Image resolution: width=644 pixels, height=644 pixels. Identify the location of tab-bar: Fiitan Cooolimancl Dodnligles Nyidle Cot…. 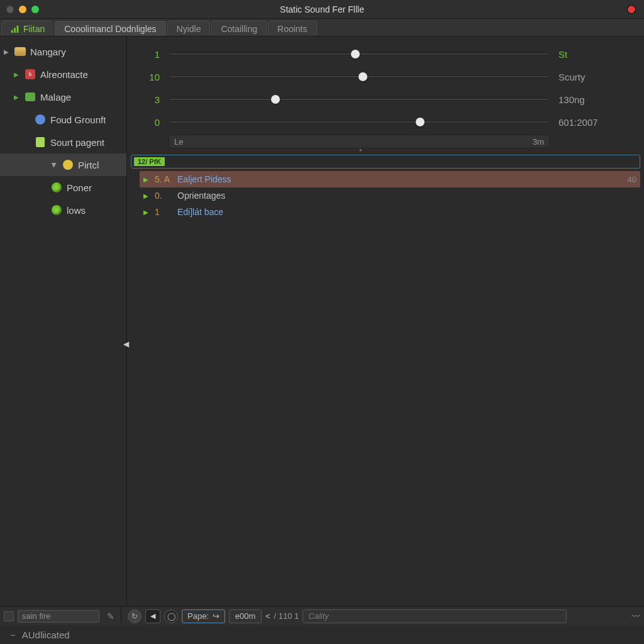
(322, 28).